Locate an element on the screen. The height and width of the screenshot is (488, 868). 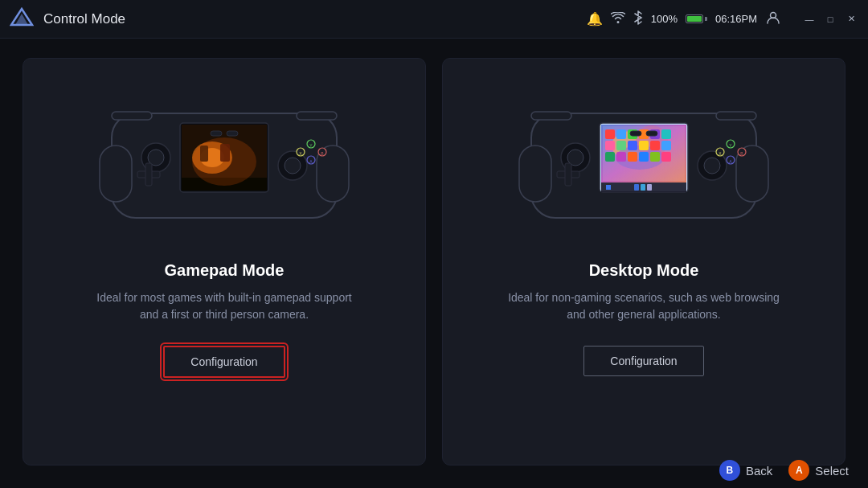
close-button: ✕ is located at coordinates (851, 19).